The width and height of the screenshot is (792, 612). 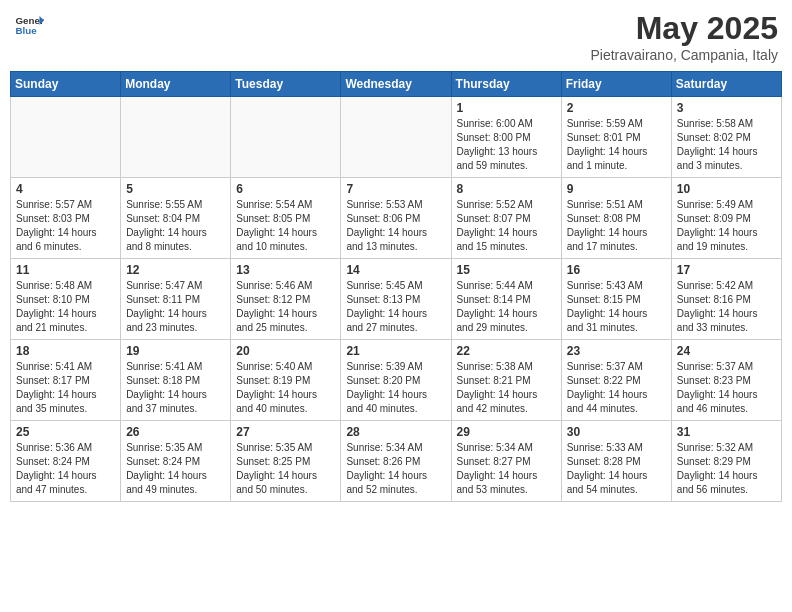 What do you see at coordinates (286, 84) in the screenshot?
I see `weekday-header-tuesday: Tuesday` at bounding box center [286, 84].